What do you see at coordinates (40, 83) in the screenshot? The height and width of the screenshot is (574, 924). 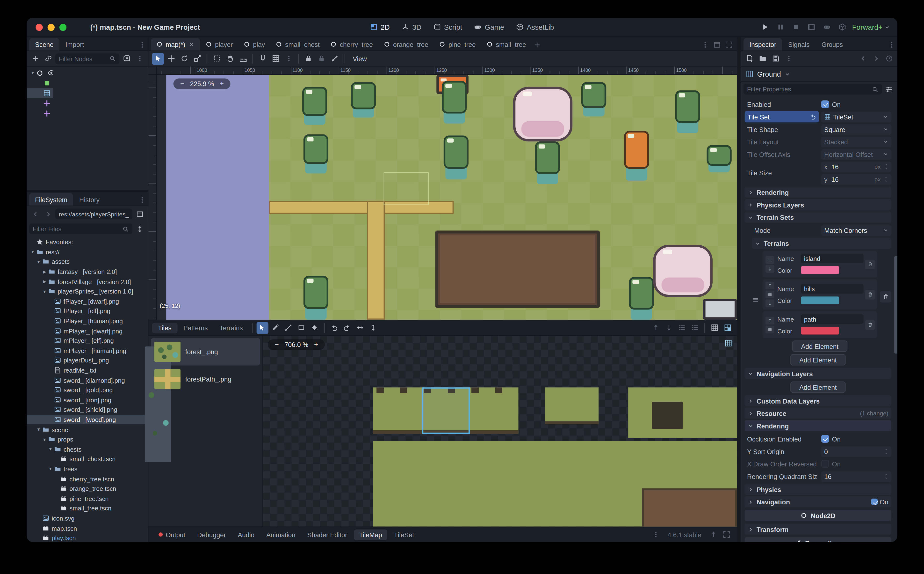 I see `scene-tree-row: ColorRect` at bounding box center [40, 83].